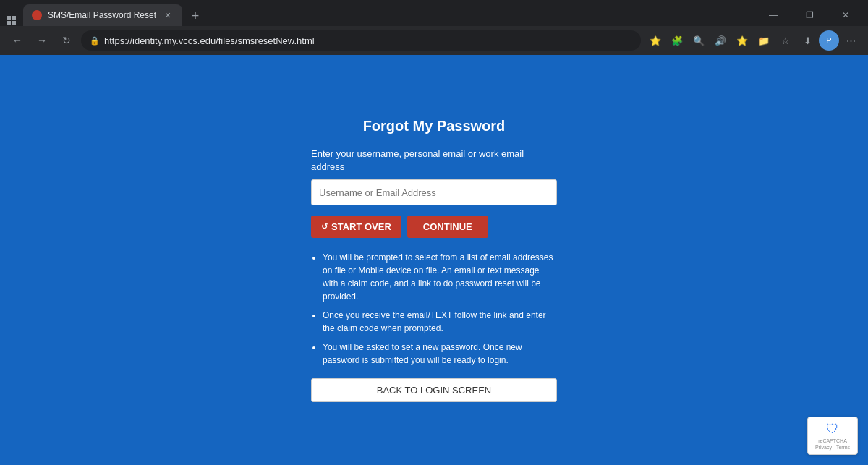  Describe the element at coordinates (753, 40) in the screenshot. I see `toolbar-icons: ⭐ 🧩 🔍 🔊 ⭐ 📁 ☆ ⬇ P ⋯` at that location.